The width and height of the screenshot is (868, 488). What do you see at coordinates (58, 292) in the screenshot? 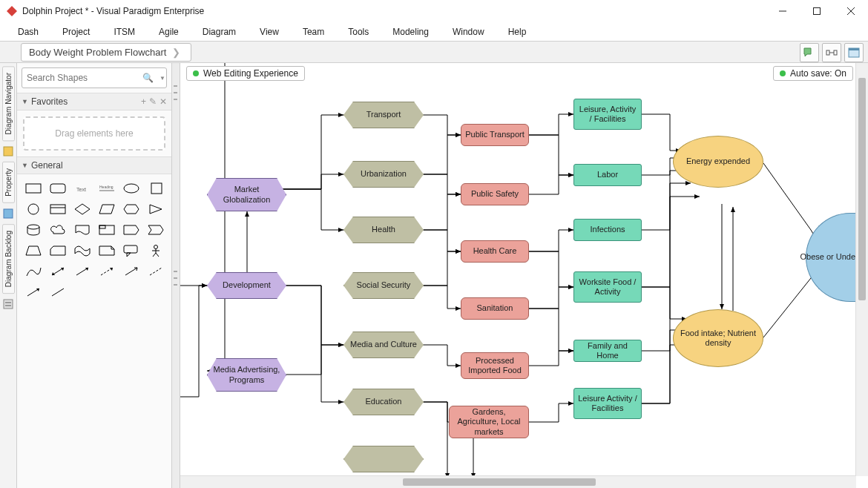
I see `shape-line` at bounding box center [58, 292].